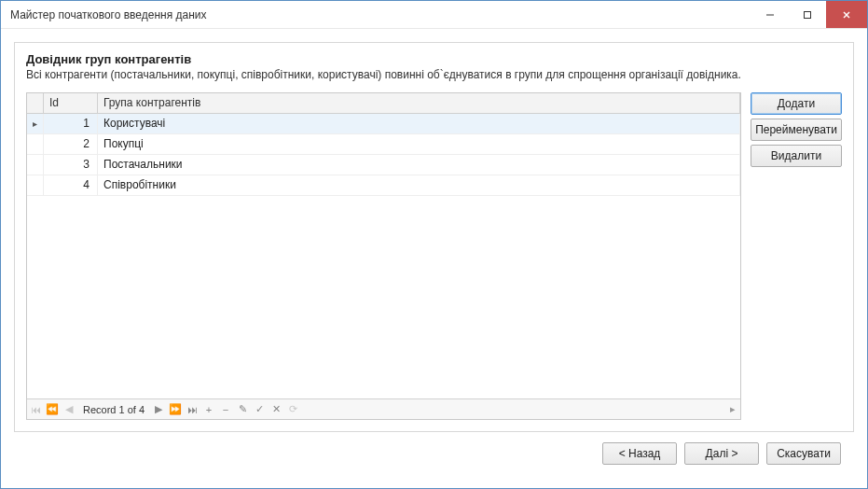  I want to click on nav-next-page-icon: ⏩, so click(175, 410).